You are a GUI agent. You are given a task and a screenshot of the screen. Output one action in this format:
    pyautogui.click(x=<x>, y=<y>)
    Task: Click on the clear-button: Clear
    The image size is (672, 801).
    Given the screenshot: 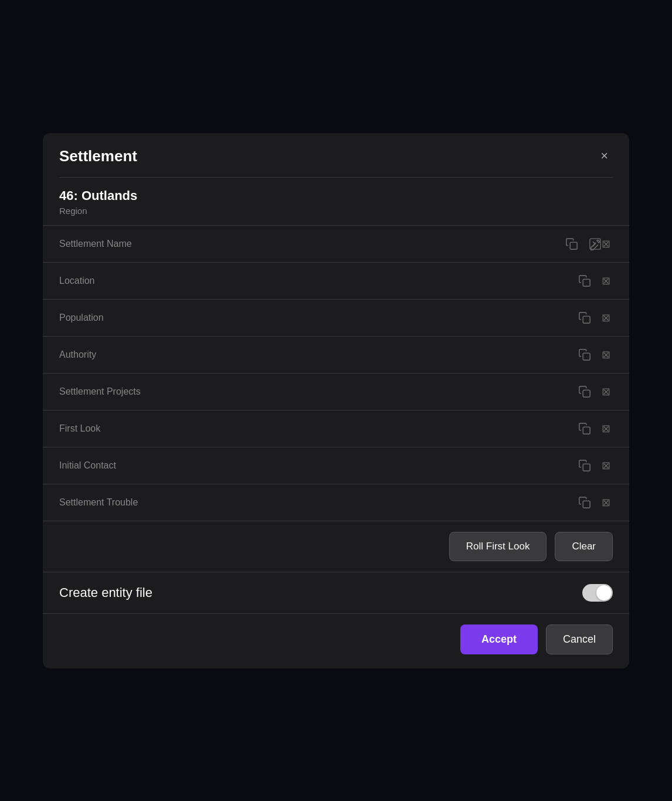 What is the action you would take?
    pyautogui.click(x=584, y=547)
    